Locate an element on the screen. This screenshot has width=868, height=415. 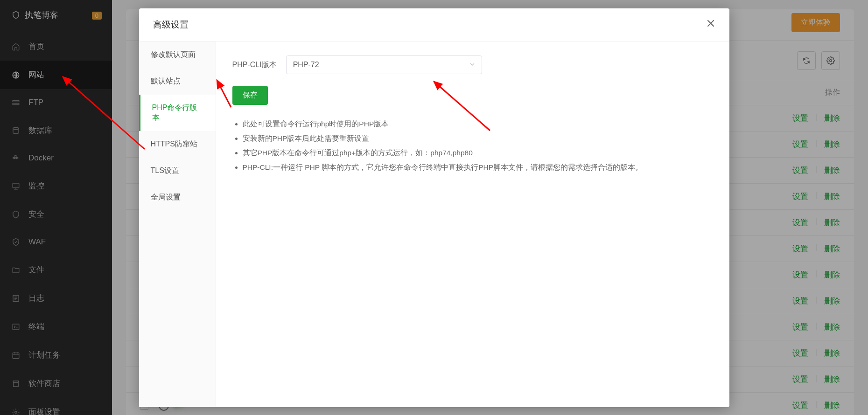
modal-tab: HTTPS防窜站 is located at coordinates (177, 145).